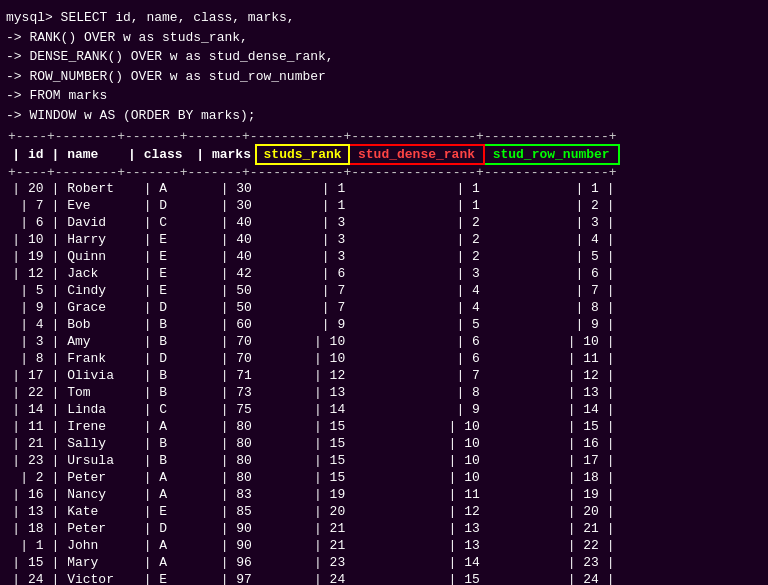  I want to click on cell-name: | Eve, so click(86, 206).